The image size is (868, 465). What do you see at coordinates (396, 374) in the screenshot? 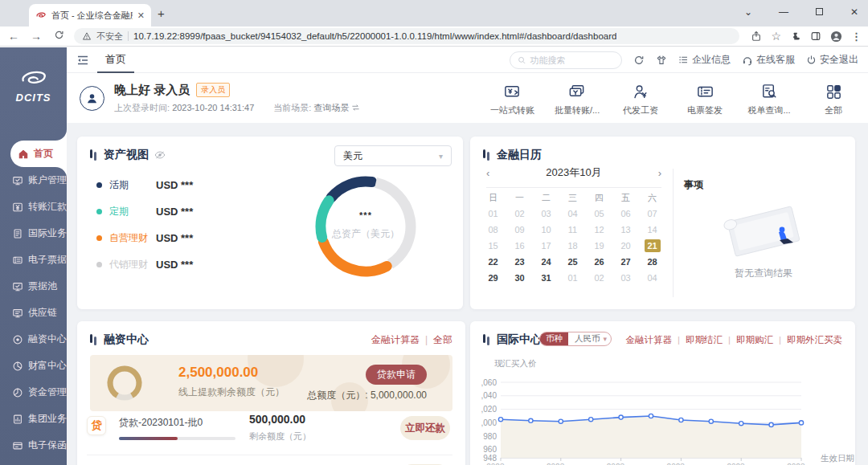
I see `loan-apply-button: 贷款申请` at bounding box center [396, 374].